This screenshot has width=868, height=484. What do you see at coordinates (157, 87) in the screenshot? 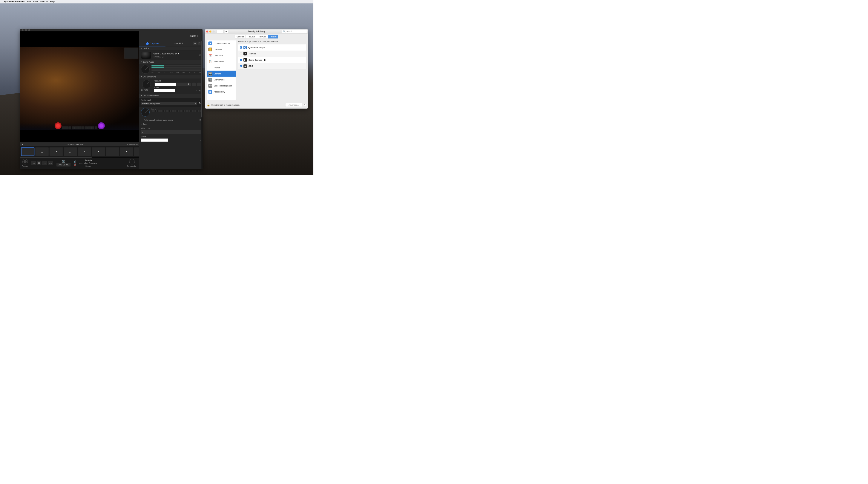
I see `desktop-wallpaper: System Preferences Edit View Window Help` at bounding box center [157, 87].